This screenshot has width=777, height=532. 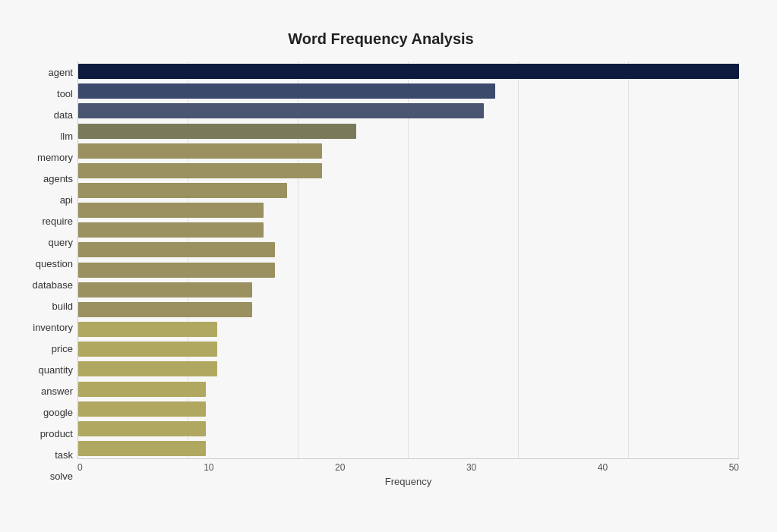 I want to click on x-axis-label: Frequency, so click(x=409, y=481).